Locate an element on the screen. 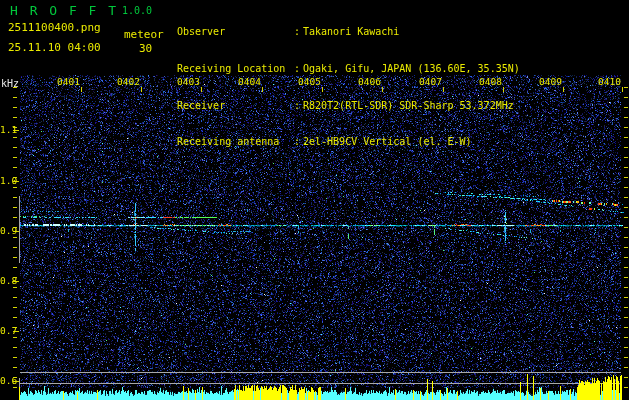  time-tick-label: 0401 is located at coordinates (68, 82).